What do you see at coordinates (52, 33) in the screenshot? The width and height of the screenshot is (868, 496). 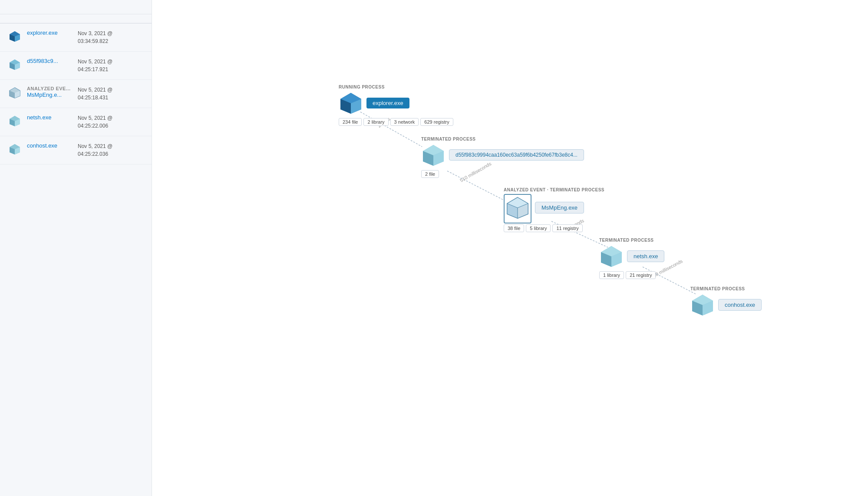 I see `process-info: explorer.exe` at bounding box center [52, 33].